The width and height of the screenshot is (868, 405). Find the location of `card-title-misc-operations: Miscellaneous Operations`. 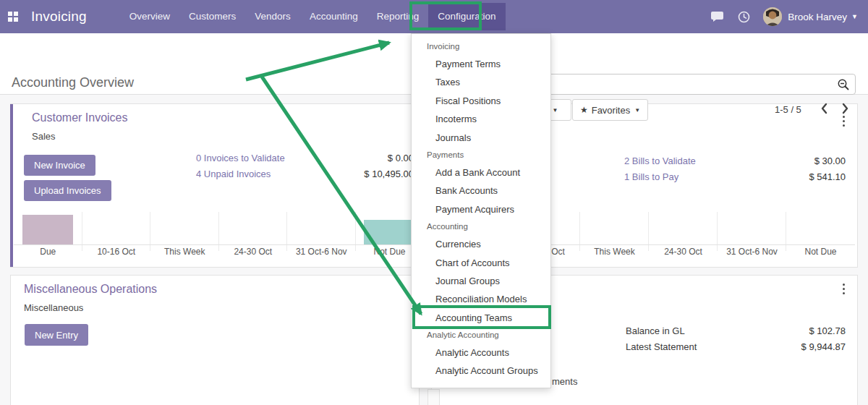

card-title-misc-operations: Miscellaneous Operations is located at coordinates (90, 289).